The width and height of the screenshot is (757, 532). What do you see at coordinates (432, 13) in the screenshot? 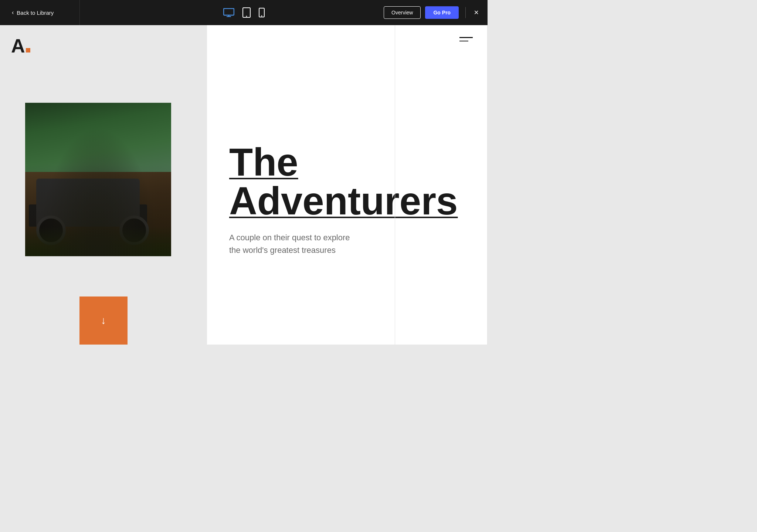
I see `nav-right-actions: Overview Go Pro ×` at bounding box center [432, 13].